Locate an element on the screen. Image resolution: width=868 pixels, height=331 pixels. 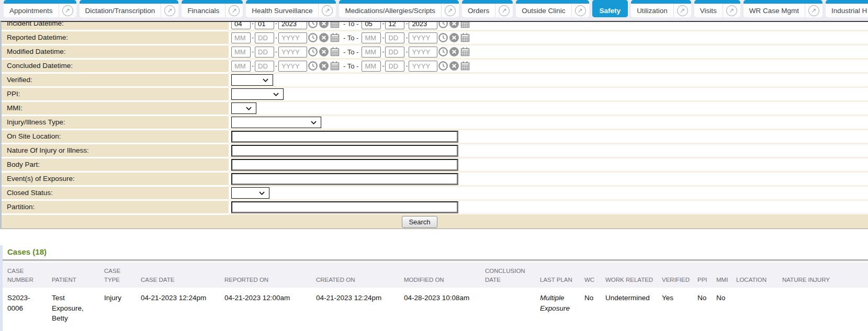
modified-from-day-input is located at coordinates (265, 52).